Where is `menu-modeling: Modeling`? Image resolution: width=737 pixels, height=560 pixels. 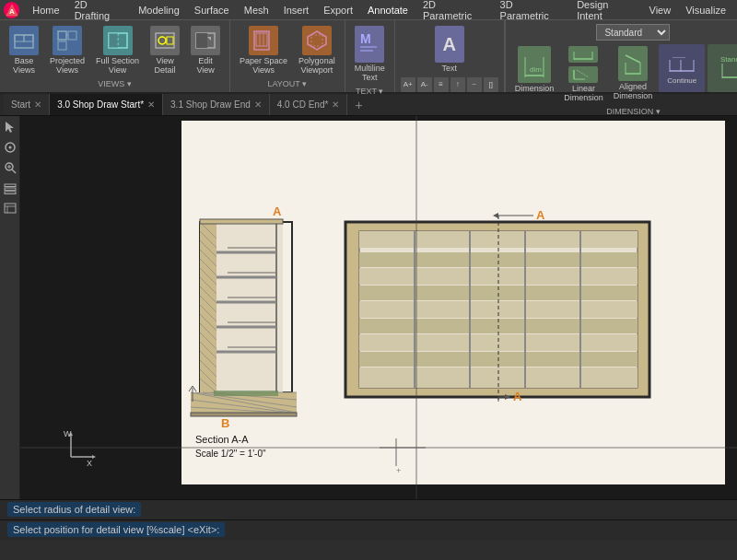 menu-modeling: Modeling is located at coordinates (158, 10).